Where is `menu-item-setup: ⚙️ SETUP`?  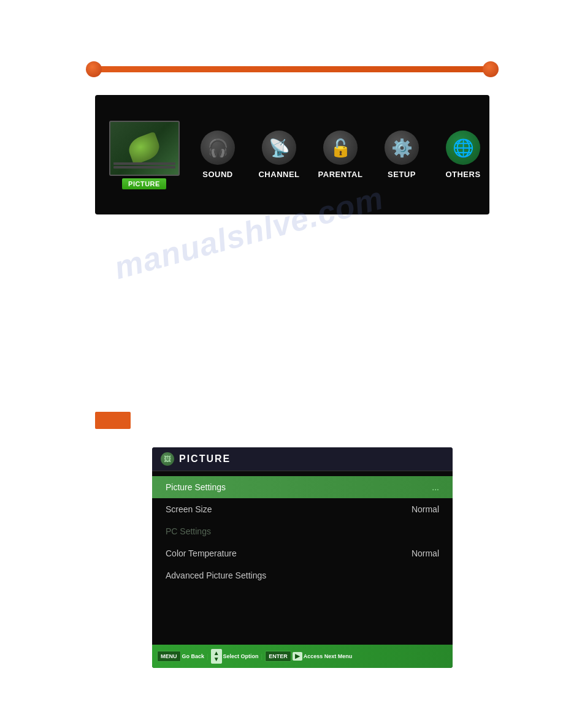 menu-item-setup: ⚙️ SETUP is located at coordinates (402, 154).